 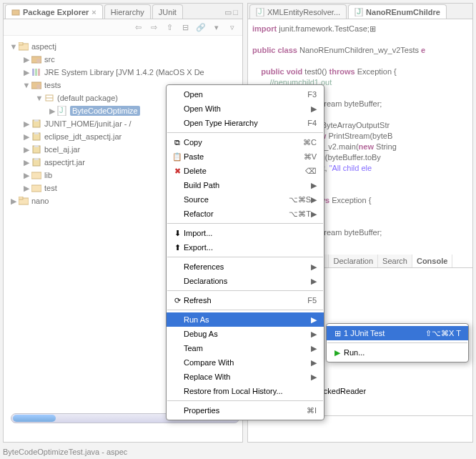 I want to click on menu-shortcut: F5, so click(x=312, y=300).